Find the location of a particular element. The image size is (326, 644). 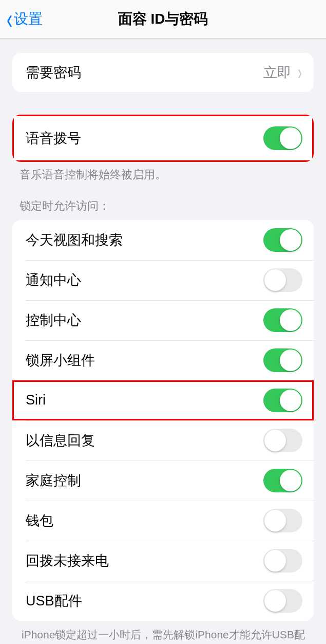

lock-access-row: 回拨未接来电 is located at coordinates (163, 561).